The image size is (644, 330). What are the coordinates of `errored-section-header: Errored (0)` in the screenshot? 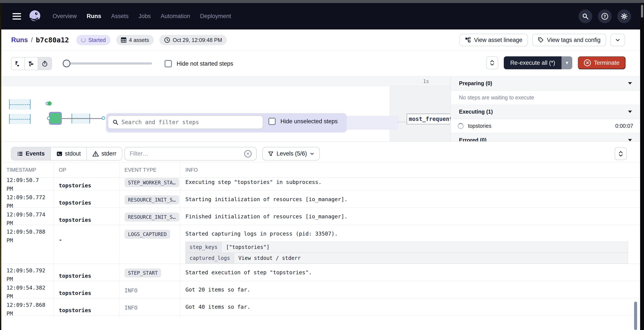 It's located at (546, 137).